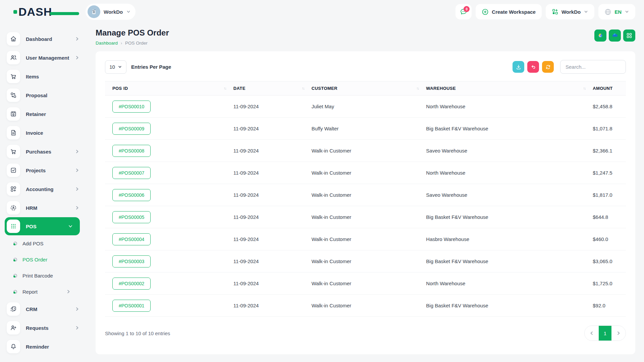 The image size is (644, 362). I want to click on google-drive-button, so click(600, 36).